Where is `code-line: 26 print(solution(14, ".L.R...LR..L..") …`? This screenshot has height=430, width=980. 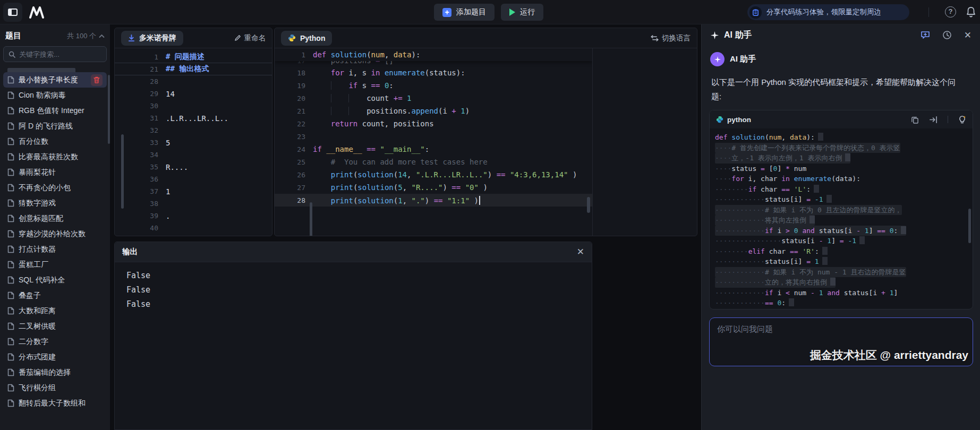 code-line: 26 print(solution(14, ".L.R...LR..L..") … is located at coordinates (433, 175).